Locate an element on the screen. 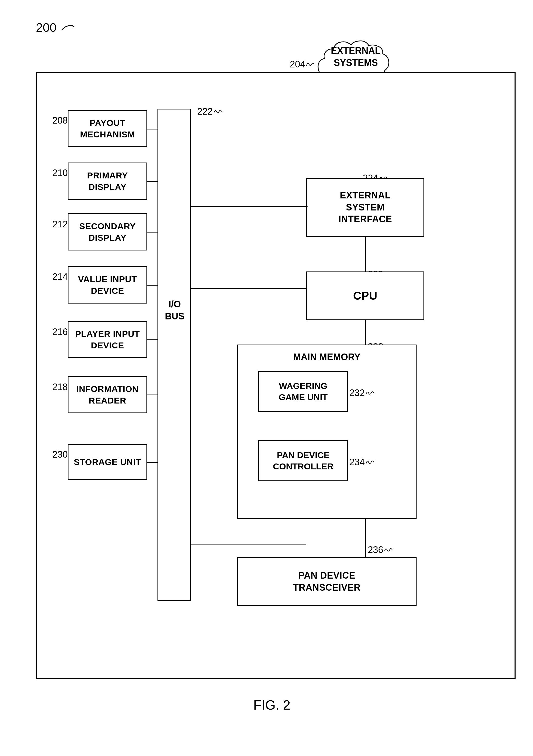 The width and height of the screenshot is (533, 756). external-system-interface-box: EXTERNALSYSTEMINTERFACE is located at coordinates (365, 207).